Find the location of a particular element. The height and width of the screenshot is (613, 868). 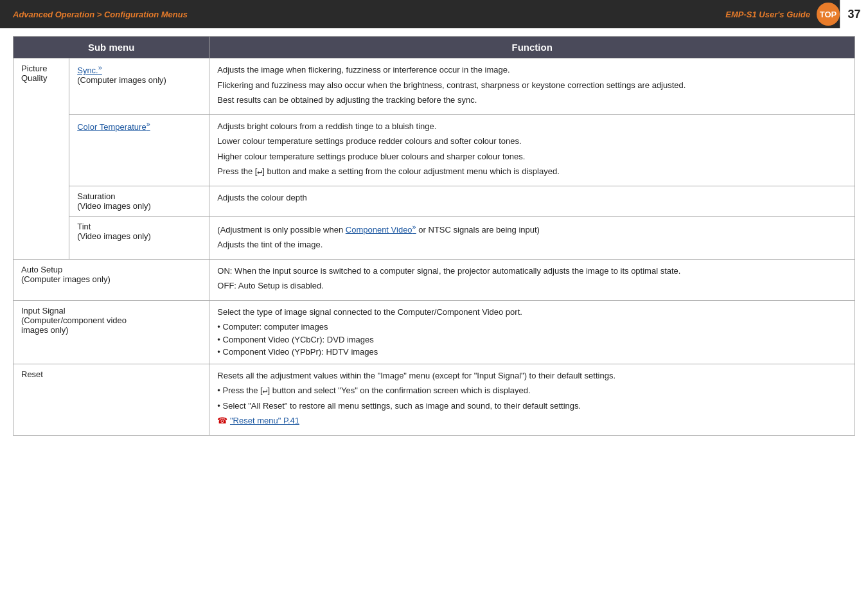

sync-line2: Flickering and fuzziness may also occur … is located at coordinates (532, 85).